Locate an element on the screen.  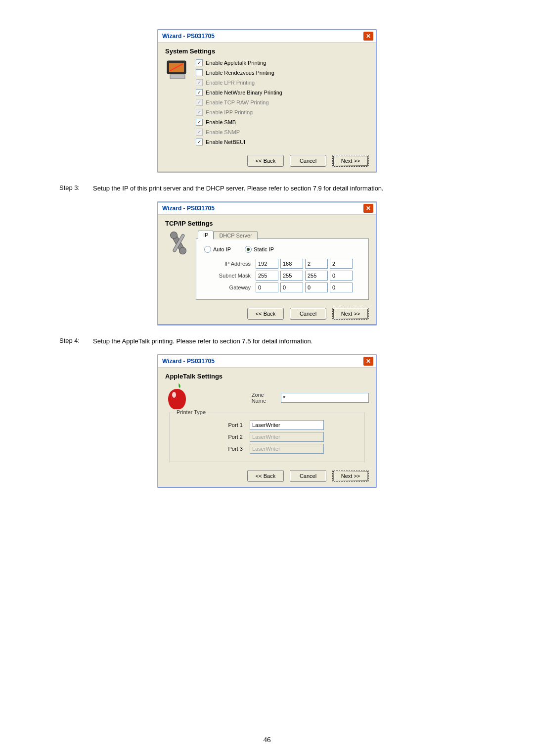
port-label: Port 3 : is located at coordinates (234, 449).